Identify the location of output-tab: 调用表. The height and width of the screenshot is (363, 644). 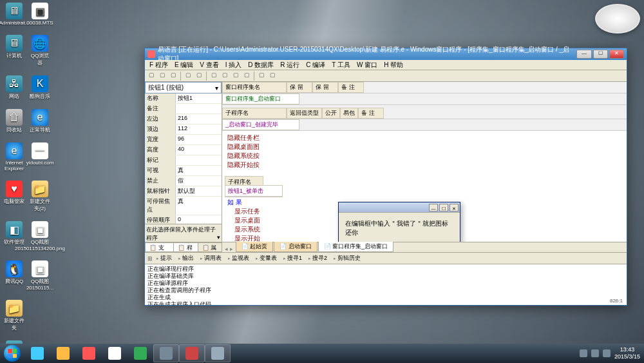
(211, 258).